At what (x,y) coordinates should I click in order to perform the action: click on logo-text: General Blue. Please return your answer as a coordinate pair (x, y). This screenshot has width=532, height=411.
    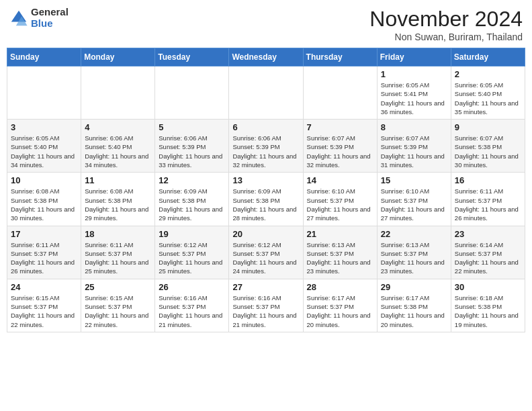
    Looking at the image, I should click on (50, 17).